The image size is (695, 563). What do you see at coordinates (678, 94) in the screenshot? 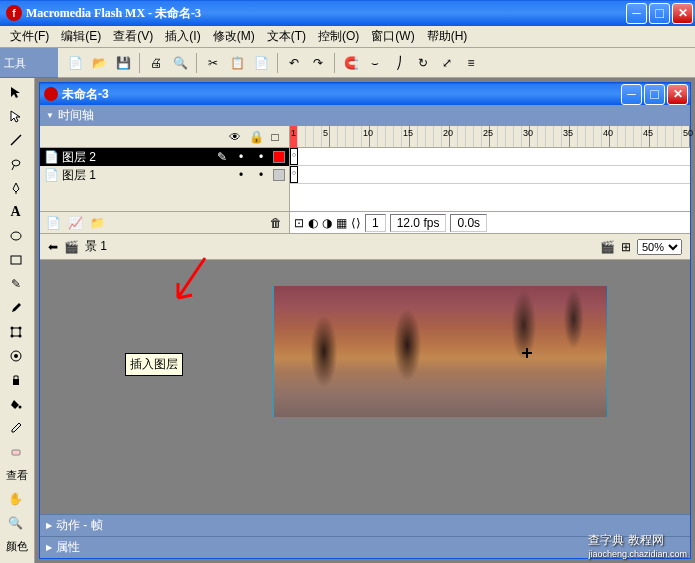
I see `doc-close-button: ✕` at bounding box center [678, 94].